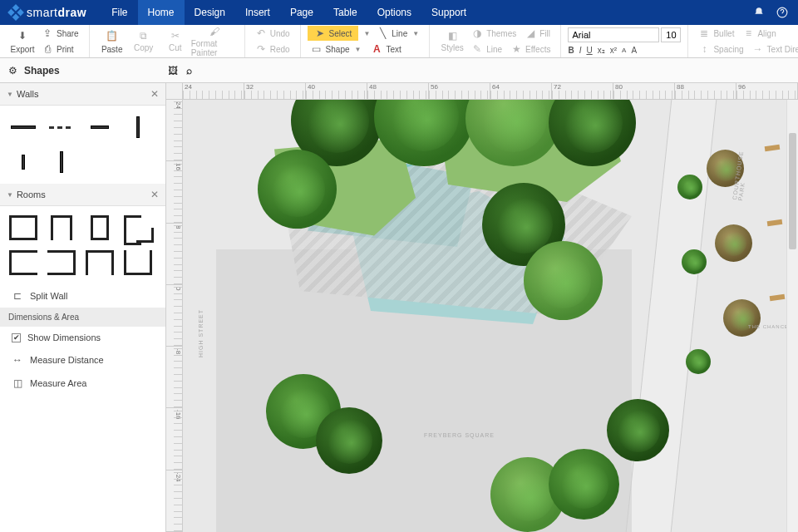 This screenshot has width=798, height=532. What do you see at coordinates (112, 42) in the screenshot?
I see `paste-button: 📋 Paste` at bounding box center [112, 42].